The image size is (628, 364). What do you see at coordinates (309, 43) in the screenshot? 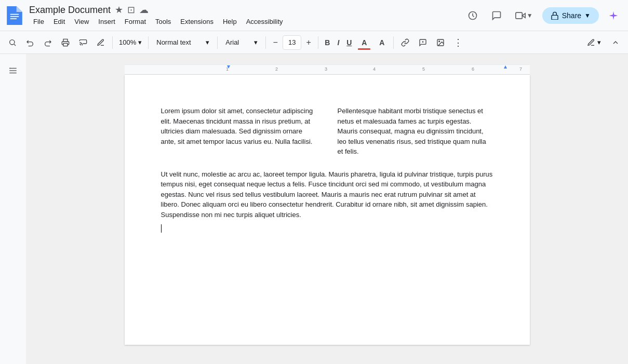
I see `increase-font-button: +` at bounding box center [309, 43].